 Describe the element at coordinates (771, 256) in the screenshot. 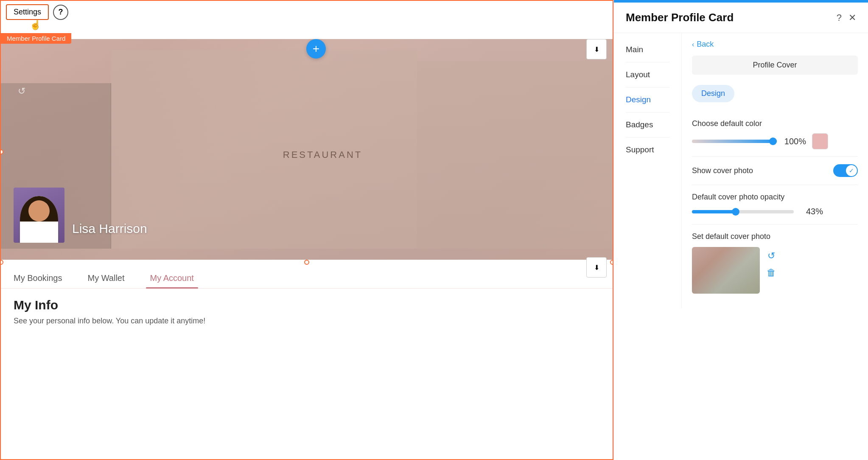

I see `cover-refresh-button: ↺` at that location.